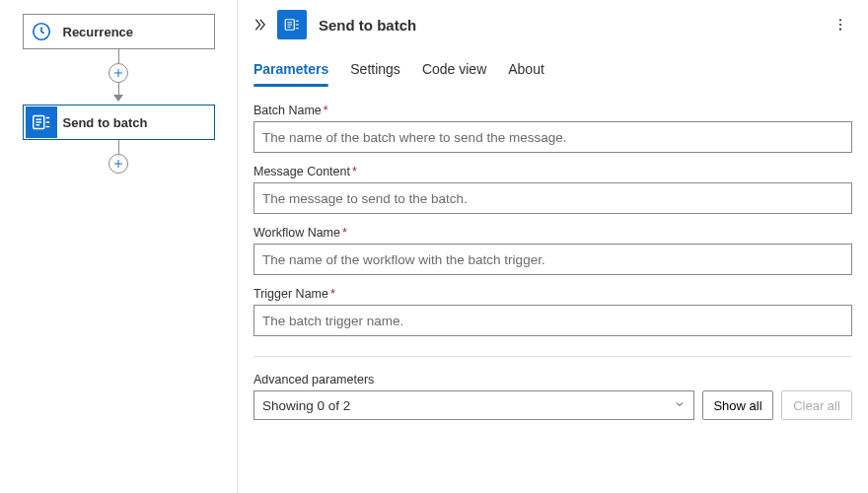  Describe the element at coordinates (574, 26) in the screenshot. I see `panel-title: Send to batch` at that location.